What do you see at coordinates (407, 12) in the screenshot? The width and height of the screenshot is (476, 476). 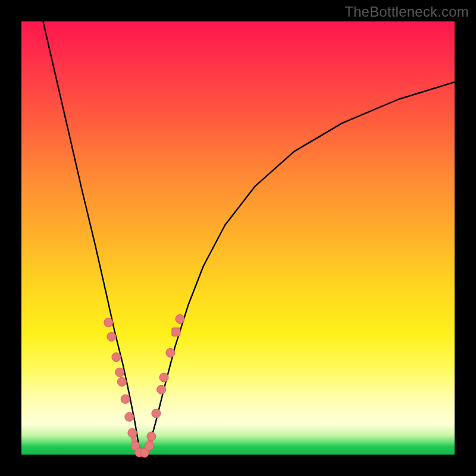 I see `watermark-text: TheBottleneck.com` at bounding box center [407, 12].